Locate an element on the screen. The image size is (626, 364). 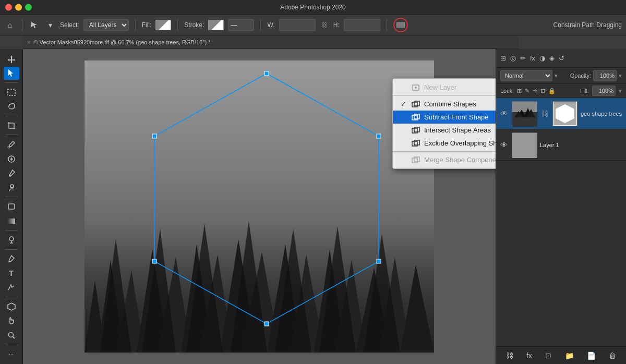
w-label: W: is located at coordinates (271, 25).